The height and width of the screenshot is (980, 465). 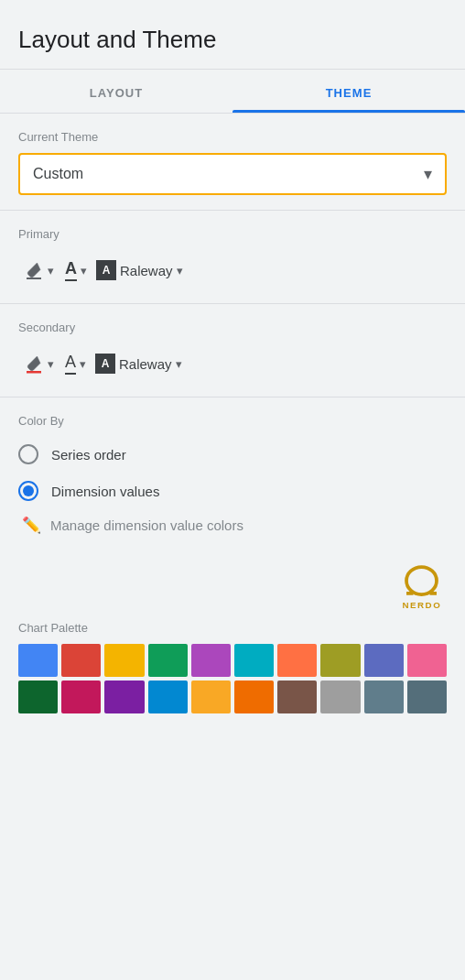 I want to click on chart-palette-label: Chart Palette, so click(x=232, y=628).